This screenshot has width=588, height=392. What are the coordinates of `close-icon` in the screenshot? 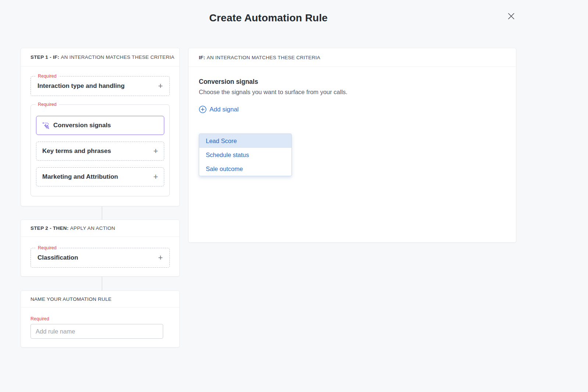 It's located at (511, 16).